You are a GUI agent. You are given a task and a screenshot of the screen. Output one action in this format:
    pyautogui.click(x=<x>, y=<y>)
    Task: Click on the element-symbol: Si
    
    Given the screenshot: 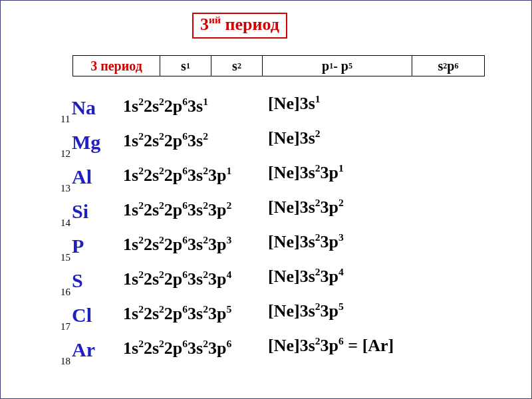 What is the action you would take?
    pyautogui.click(x=80, y=211)
    